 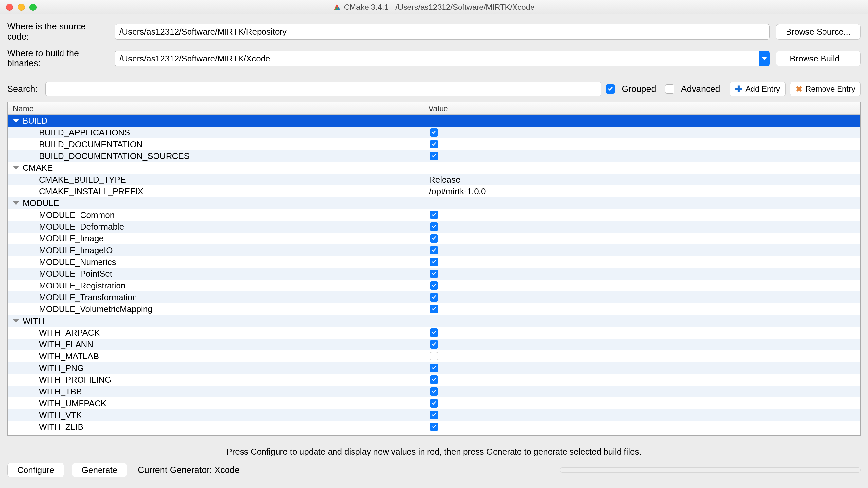 I want to click on browse-source-button: Browse Source..., so click(x=818, y=32).